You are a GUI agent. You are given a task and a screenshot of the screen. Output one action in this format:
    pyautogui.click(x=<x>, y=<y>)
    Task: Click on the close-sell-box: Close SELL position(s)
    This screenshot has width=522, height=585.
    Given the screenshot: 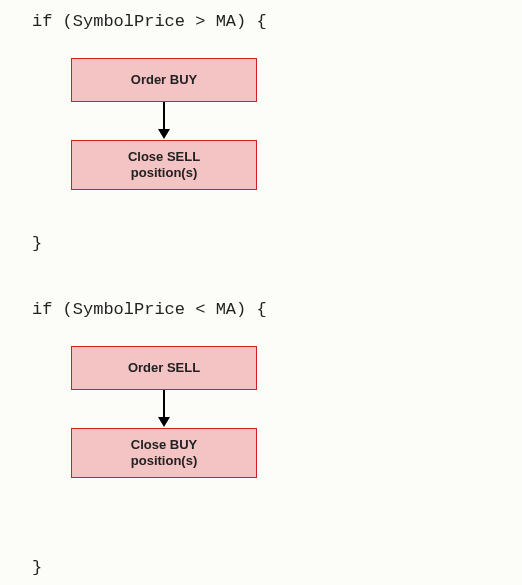 What is the action you would take?
    pyautogui.click(x=164, y=165)
    